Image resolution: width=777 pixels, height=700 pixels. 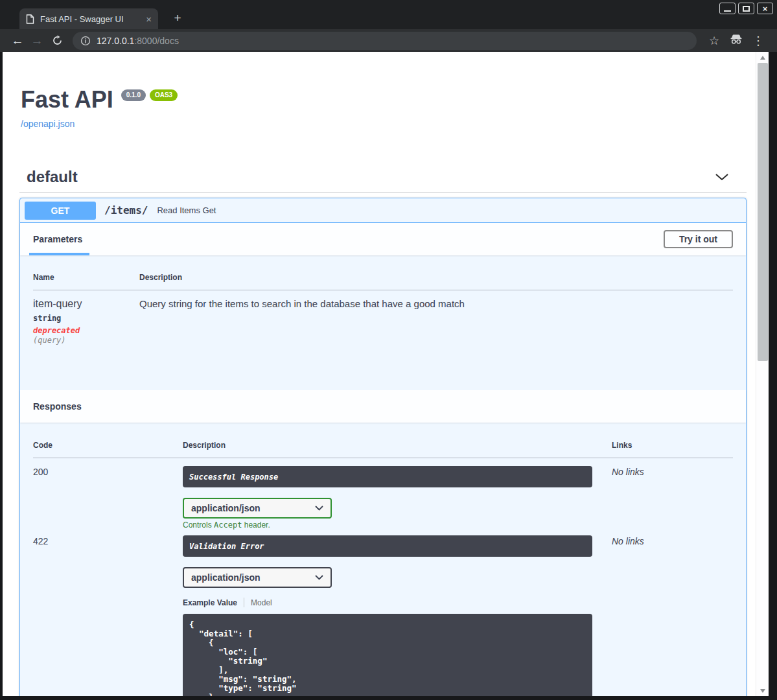 What do you see at coordinates (762, 374) in the screenshot?
I see `page-scrollbar` at bounding box center [762, 374].